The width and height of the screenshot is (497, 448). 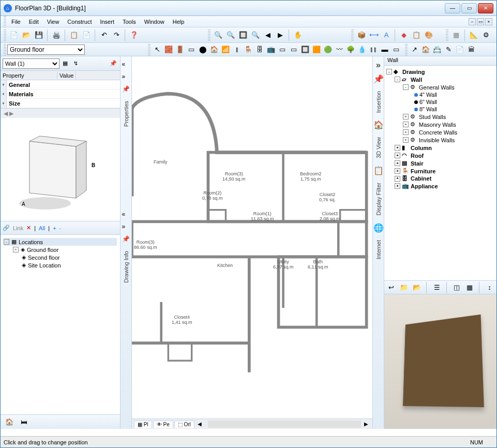 What do you see at coordinates (453, 8) in the screenshot?
I see `minimize-button: —` at bounding box center [453, 8].